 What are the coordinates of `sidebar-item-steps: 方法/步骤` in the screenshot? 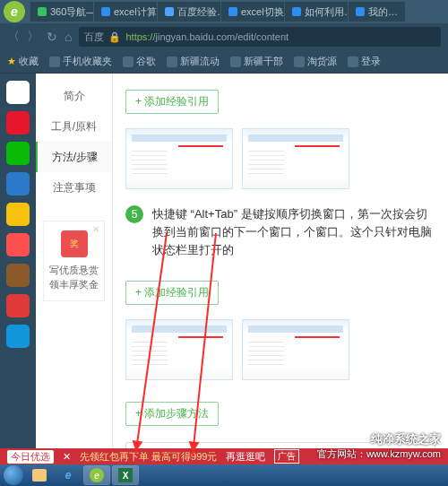 It's located at (73, 157).